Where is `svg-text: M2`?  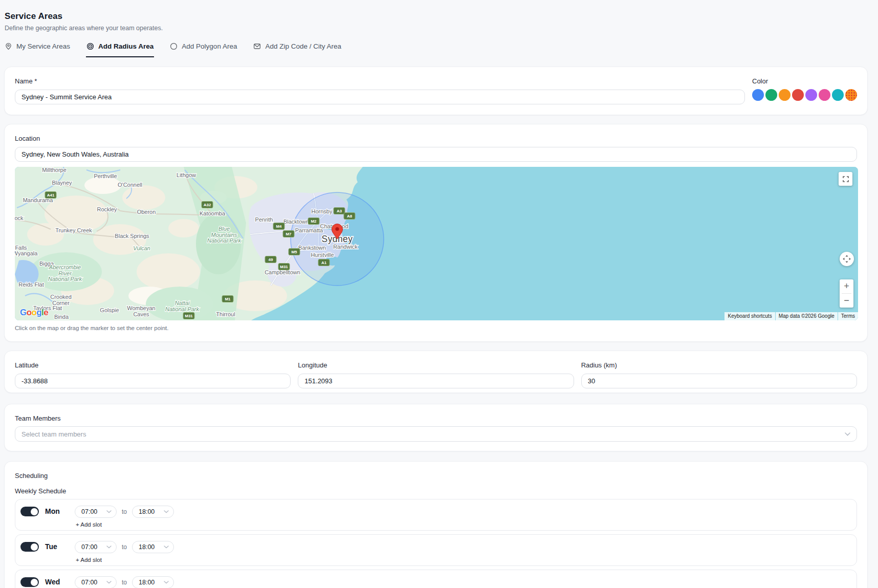 svg-text: M2 is located at coordinates (314, 221).